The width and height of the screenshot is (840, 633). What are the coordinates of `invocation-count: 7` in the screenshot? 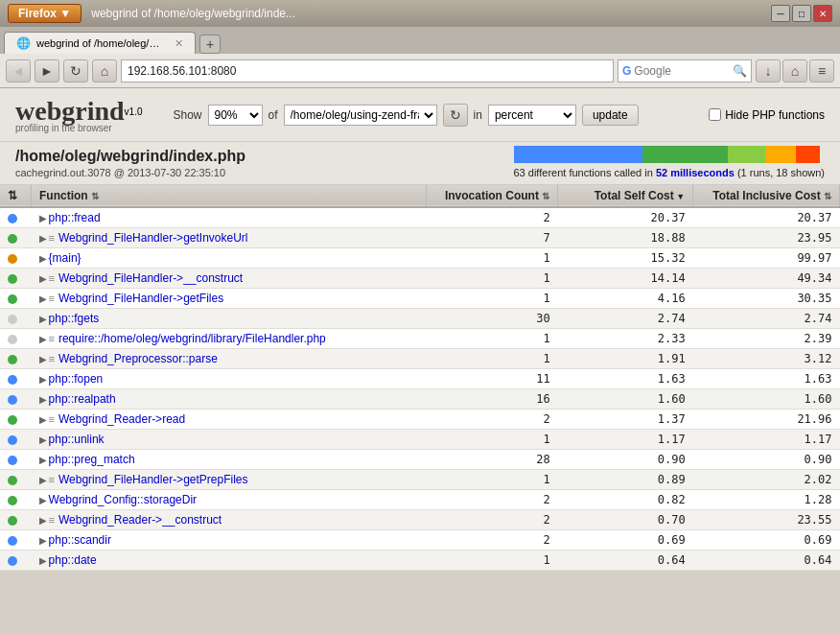 It's located at (493, 238).